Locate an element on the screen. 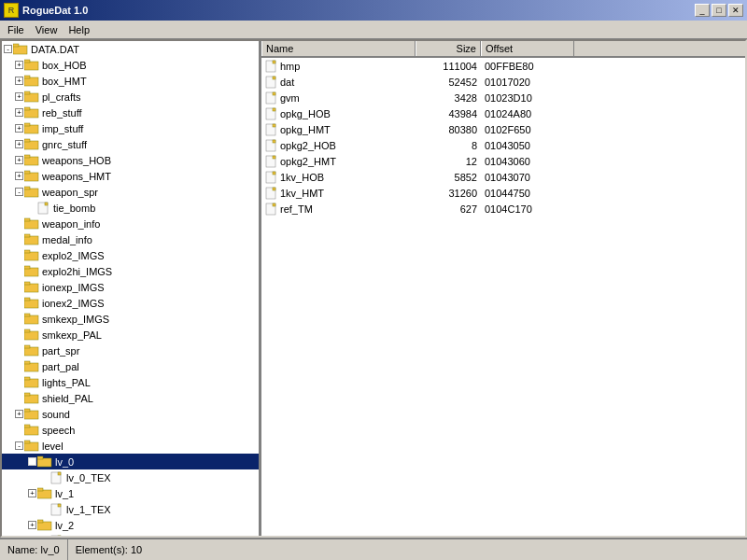 The width and height of the screenshot is (747, 560). list-cell-name: 1kv_HOB is located at coordinates (338, 177).